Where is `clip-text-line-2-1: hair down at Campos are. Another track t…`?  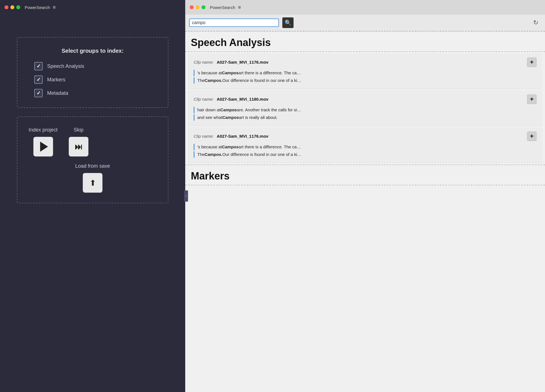
clip-text-line-2-1: hair down at Campos are. Another track t… is located at coordinates (365, 110).